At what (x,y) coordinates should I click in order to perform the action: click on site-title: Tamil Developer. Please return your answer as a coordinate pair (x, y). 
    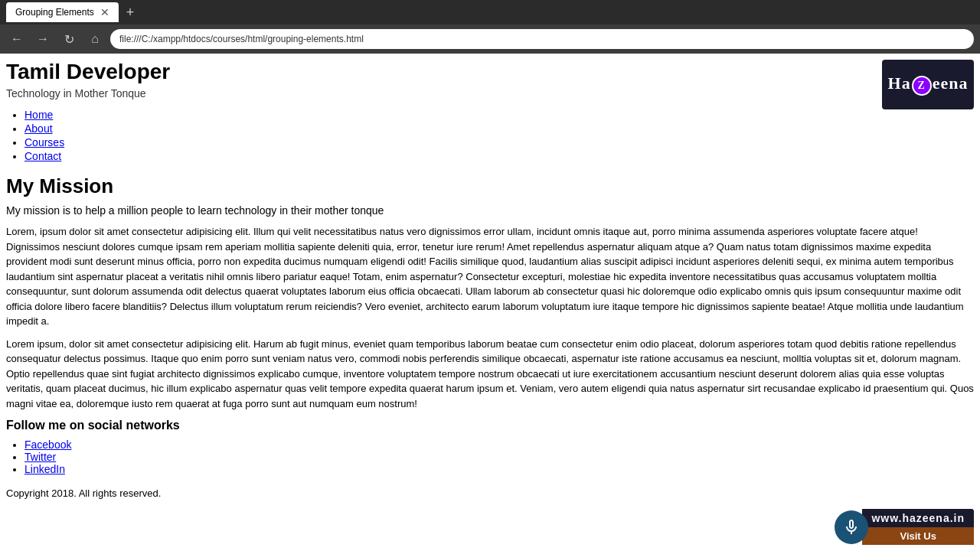
    Looking at the image, I should click on (490, 72).